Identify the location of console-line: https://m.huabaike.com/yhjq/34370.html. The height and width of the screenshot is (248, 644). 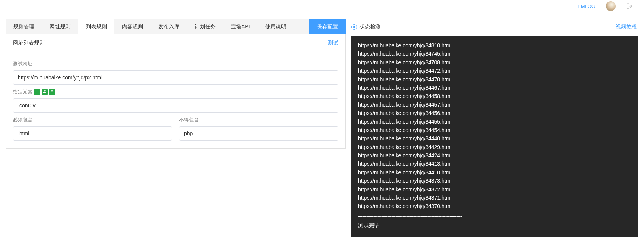
(495, 206).